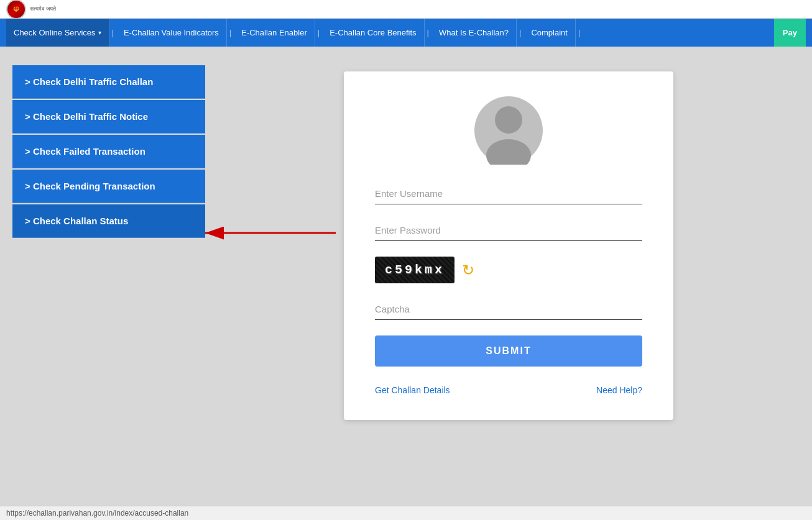  What do you see at coordinates (550, 32) in the screenshot?
I see `nav-complaint: Complaint` at bounding box center [550, 32].